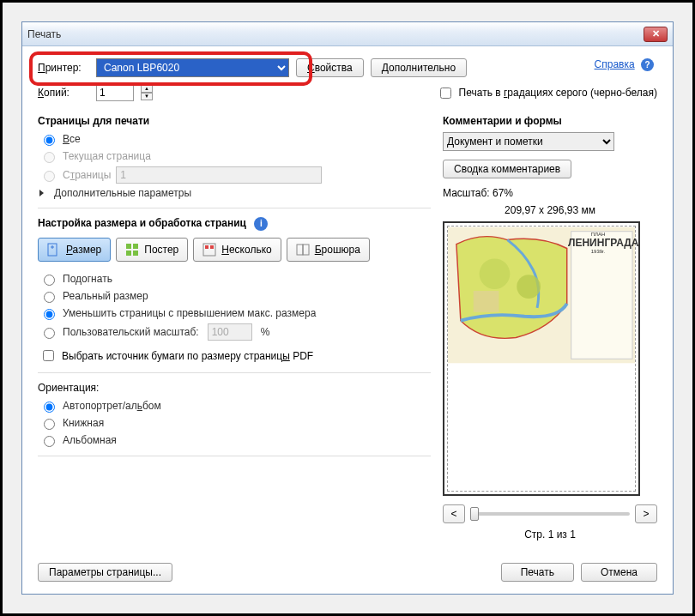 The height and width of the screenshot is (616, 695). I want to click on custom-scale-label: Пользовательский масштаб:, so click(130, 332).